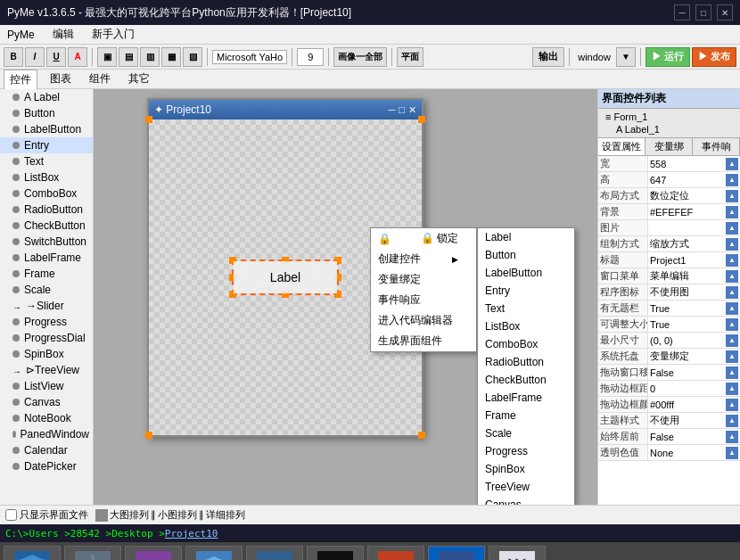 The width and height of the screenshot is (740, 560). I want to click on run-button: ▶ 运行, so click(668, 57).